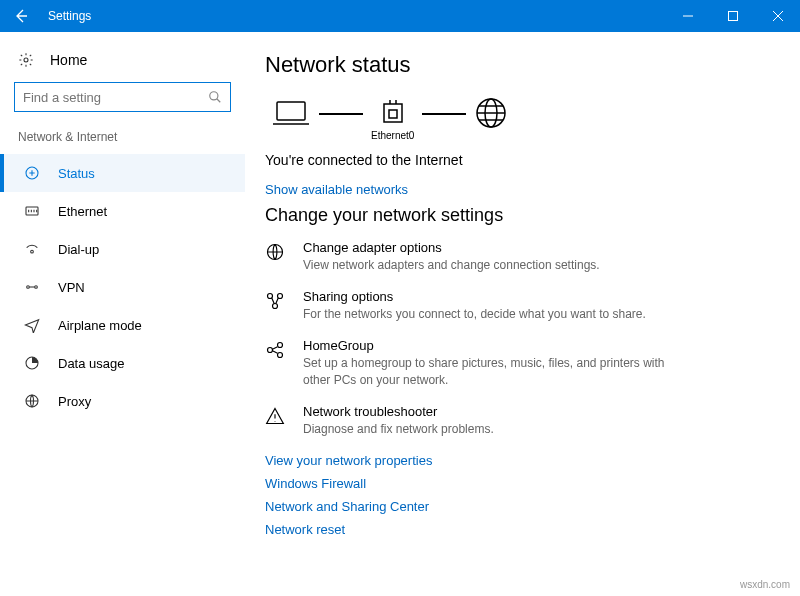 This screenshot has height=596, width=800. Describe the element at coordinates (116, 98) in the screenshot. I see `search-input` at that location.